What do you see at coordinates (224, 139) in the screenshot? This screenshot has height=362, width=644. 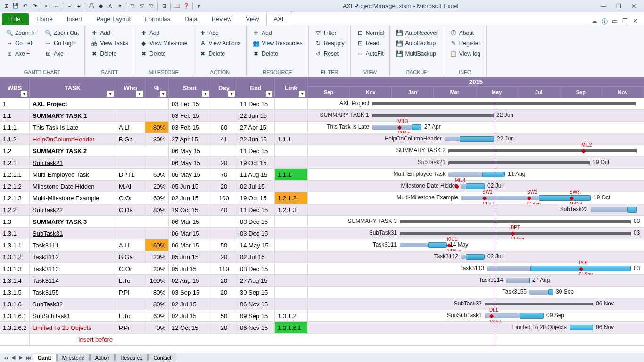 I see `cell: 41` at bounding box center [224, 139].